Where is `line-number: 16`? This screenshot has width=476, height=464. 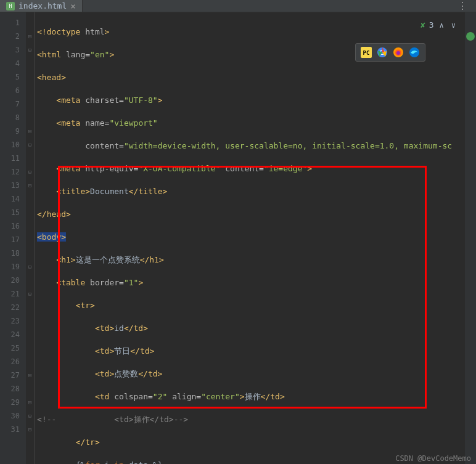
line-number: 16 is located at coordinates (10, 226).